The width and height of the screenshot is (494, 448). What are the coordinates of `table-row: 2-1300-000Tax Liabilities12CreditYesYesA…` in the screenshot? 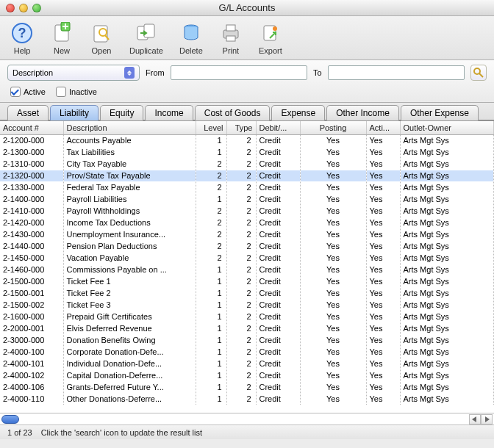 It's located at (247, 152).